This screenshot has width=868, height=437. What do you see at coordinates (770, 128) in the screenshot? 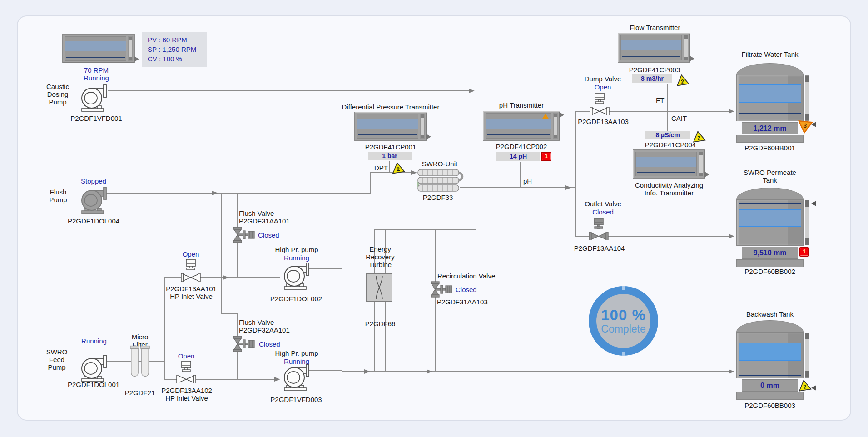
I see `filtrate-tank-level-value: 1,212 mm` at bounding box center [770, 128].